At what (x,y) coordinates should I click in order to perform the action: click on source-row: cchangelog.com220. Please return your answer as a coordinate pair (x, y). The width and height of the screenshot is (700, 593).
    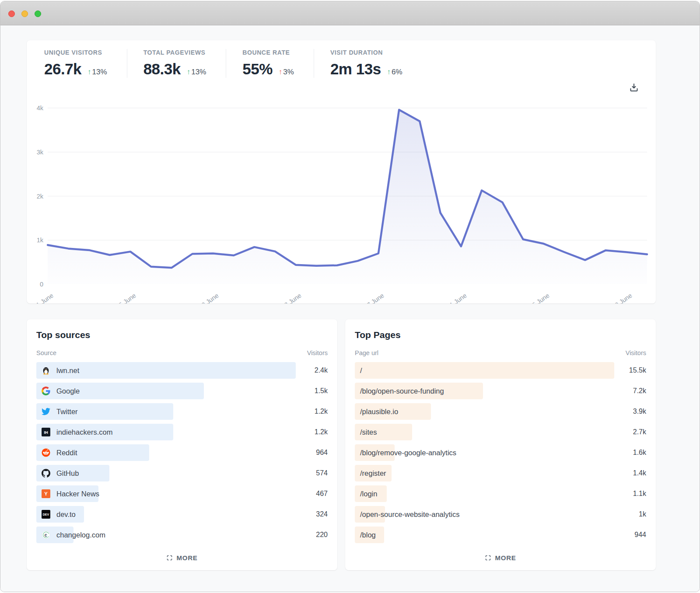
    Looking at the image, I should click on (182, 535).